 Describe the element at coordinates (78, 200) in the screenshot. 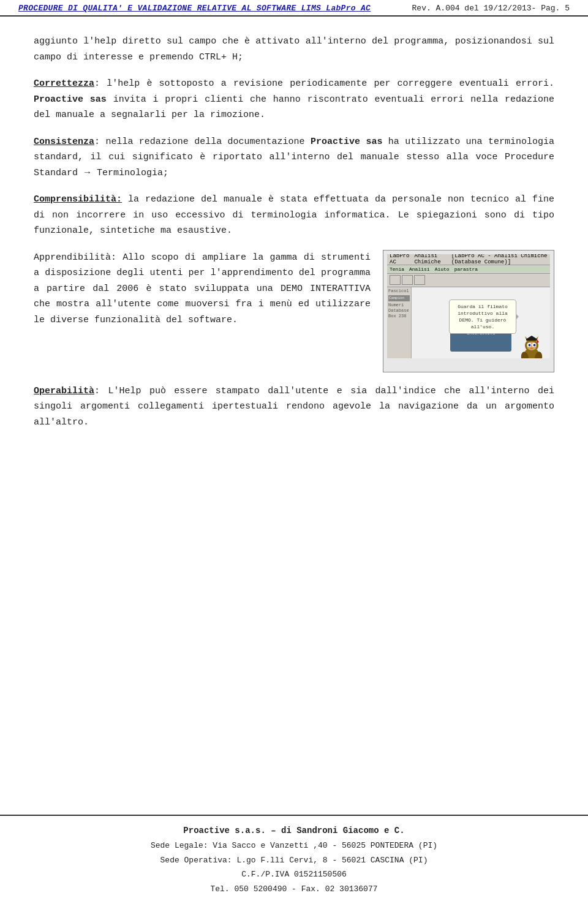

I see `comprensibilita-label: Comprensibilità:` at that location.